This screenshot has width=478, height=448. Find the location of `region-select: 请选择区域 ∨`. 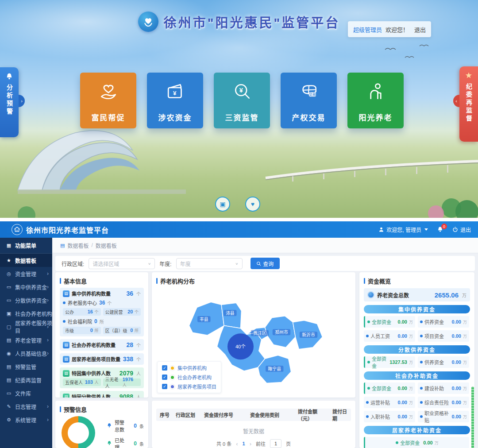

region-select: 请选择区域 ∨ is located at coordinates (122, 264).